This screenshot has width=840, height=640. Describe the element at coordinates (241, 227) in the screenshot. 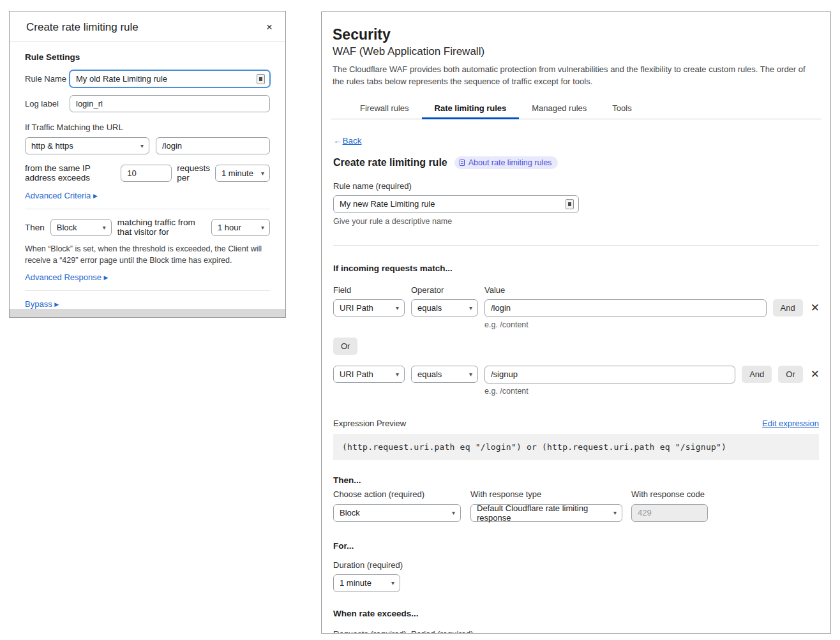

I see `block-duration-select: 1 hour ▾` at that location.